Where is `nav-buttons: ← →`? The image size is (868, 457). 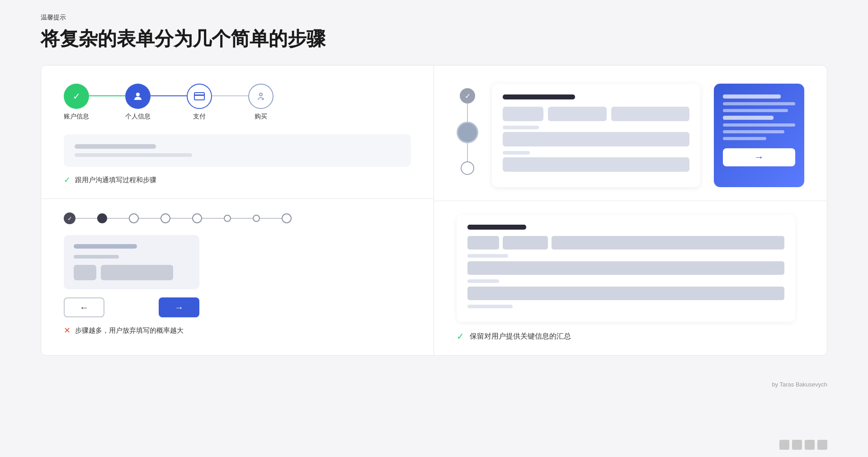
nav-buttons: ← → is located at coordinates (132, 307).